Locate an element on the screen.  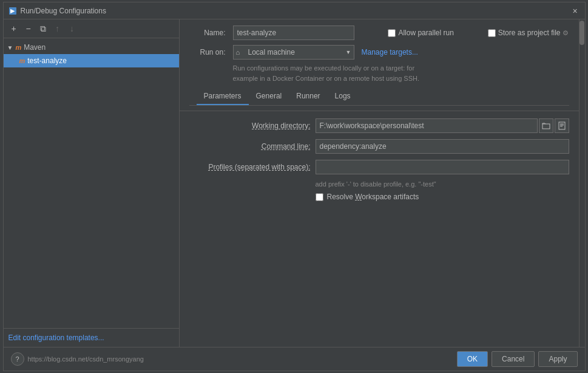
dialog-icon: ▶ is located at coordinates (13, 11).